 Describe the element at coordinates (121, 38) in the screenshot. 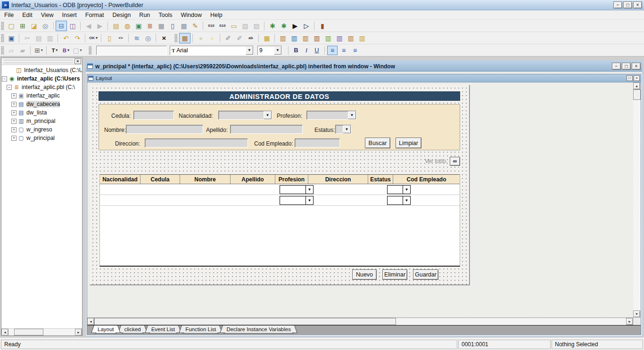

I see `tag-icon: <>` at that location.